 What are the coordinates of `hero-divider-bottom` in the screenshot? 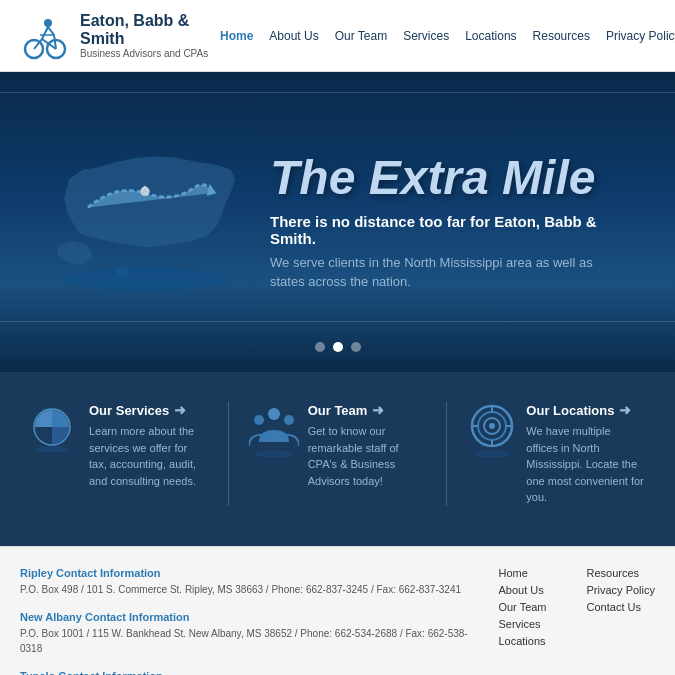 It's located at (338, 322).